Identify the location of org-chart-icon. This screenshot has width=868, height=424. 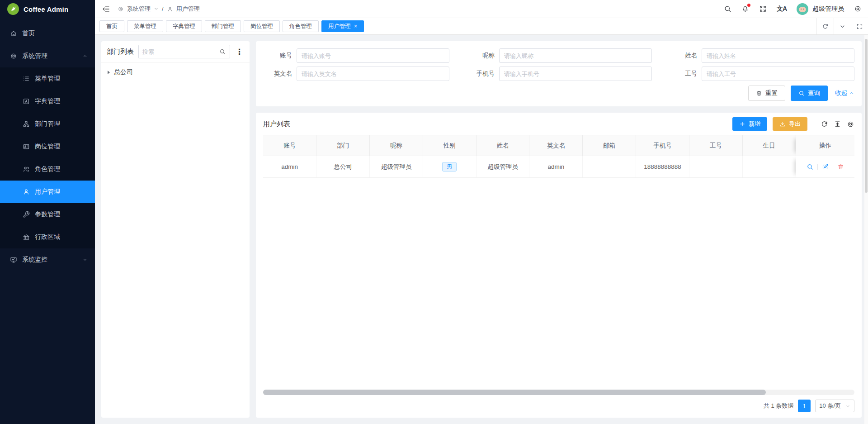
(26, 124).